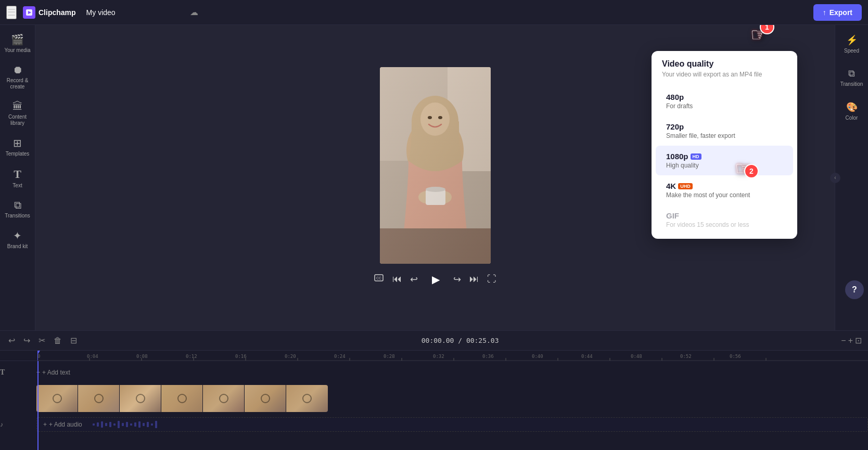 This screenshot has width=868, height=450. Describe the element at coordinates (17, 186) in the screenshot. I see `sidebar-item-text-label: Text` at that location.